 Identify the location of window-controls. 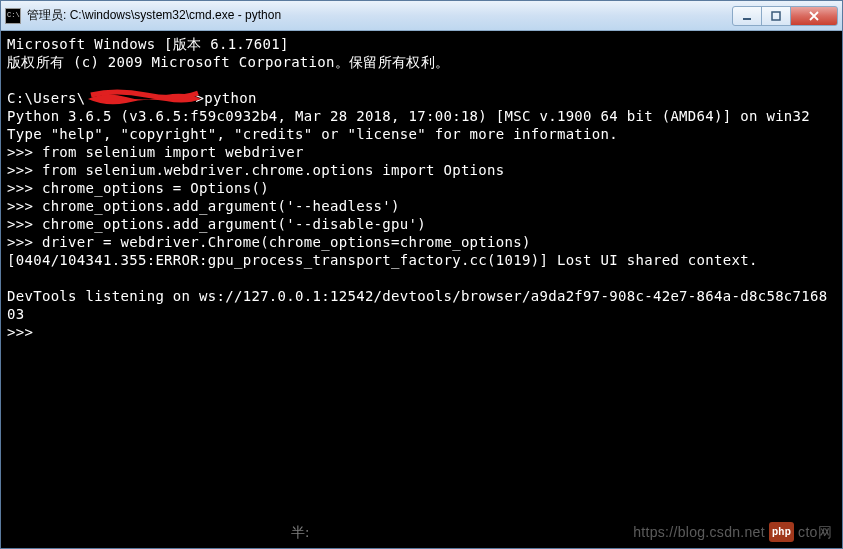
(786, 16).